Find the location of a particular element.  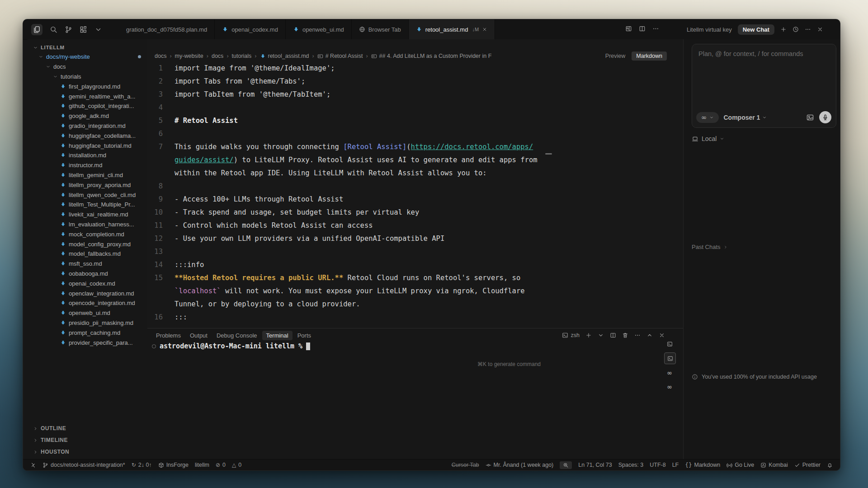

status-remote-indicator is located at coordinates (33, 465).